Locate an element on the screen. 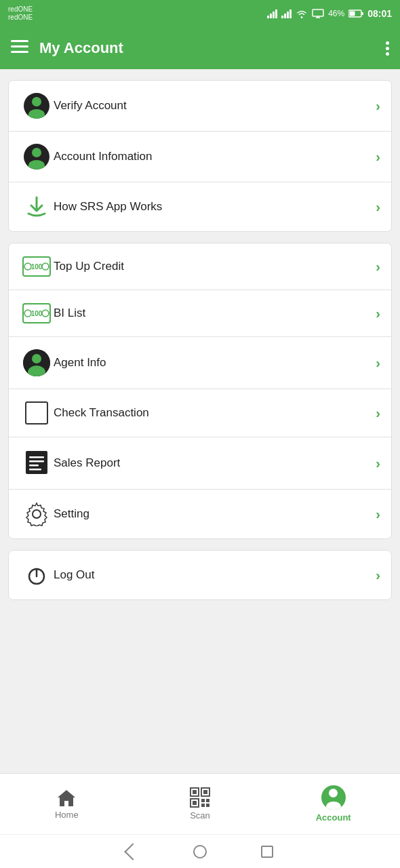 The height and width of the screenshot is (868, 400). bottom-nav: Home Scan Account is located at coordinates (200, 804).